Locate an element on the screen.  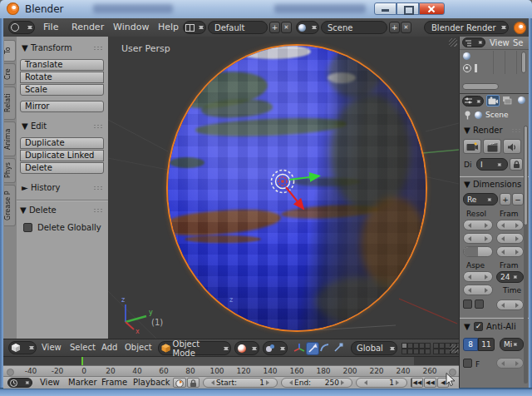
render-panel-header: ▼ Render is located at coordinates (484, 130).